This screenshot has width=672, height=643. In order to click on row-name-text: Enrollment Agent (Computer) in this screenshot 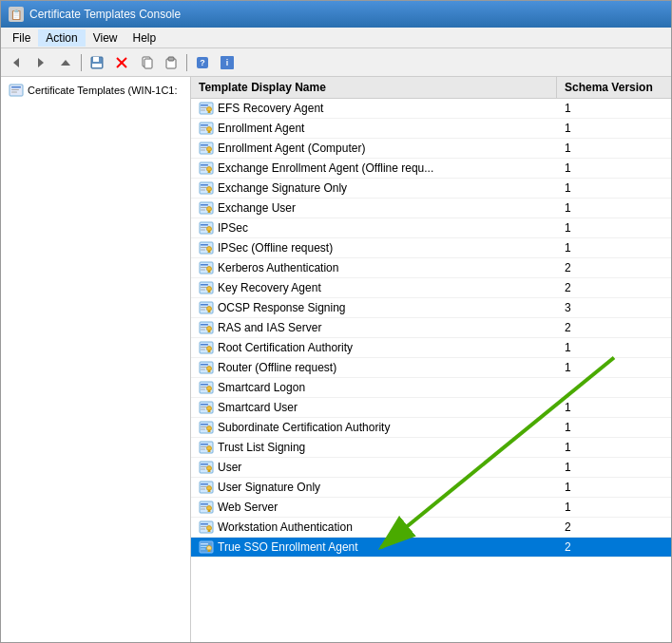, I will do `click(291, 148)`.